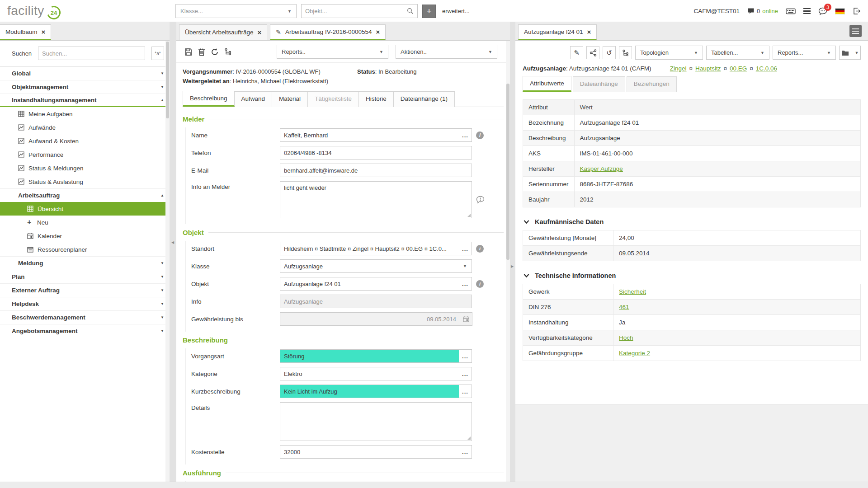 The height and width of the screenshot is (488, 868). I want to click on workorder-scrollbar, so click(508, 261).